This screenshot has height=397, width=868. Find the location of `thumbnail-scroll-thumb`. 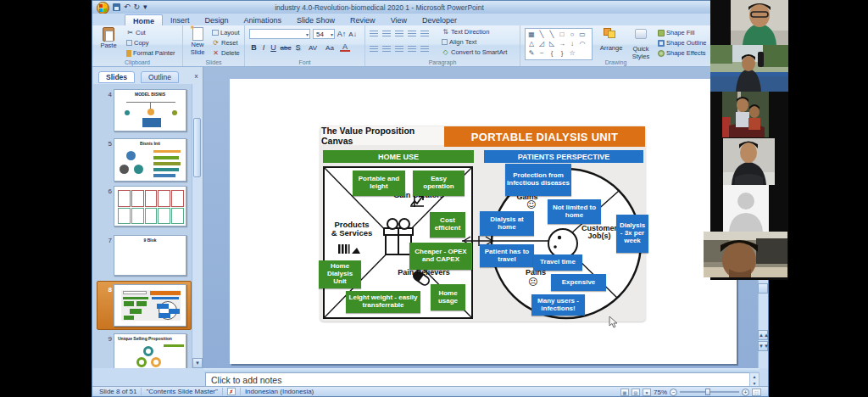

thumbnail-scroll-thumb is located at coordinates (197, 148).